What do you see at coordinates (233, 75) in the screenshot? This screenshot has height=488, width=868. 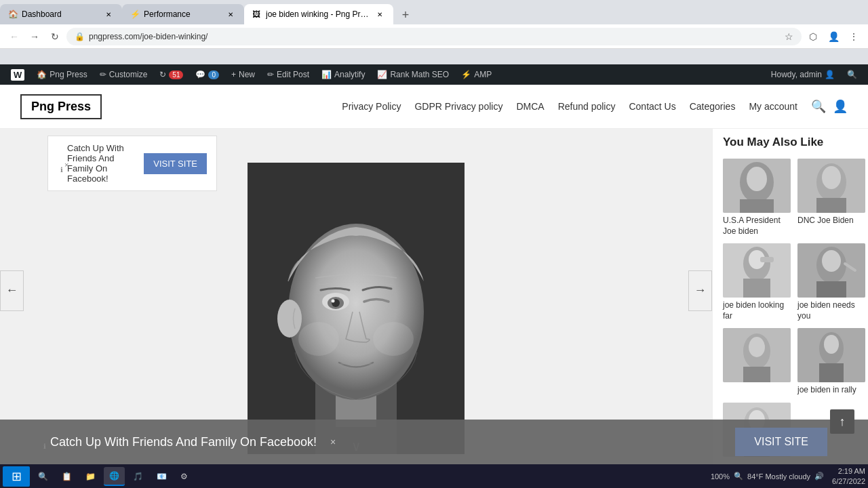 I see `new-icon: +` at bounding box center [233, 75].